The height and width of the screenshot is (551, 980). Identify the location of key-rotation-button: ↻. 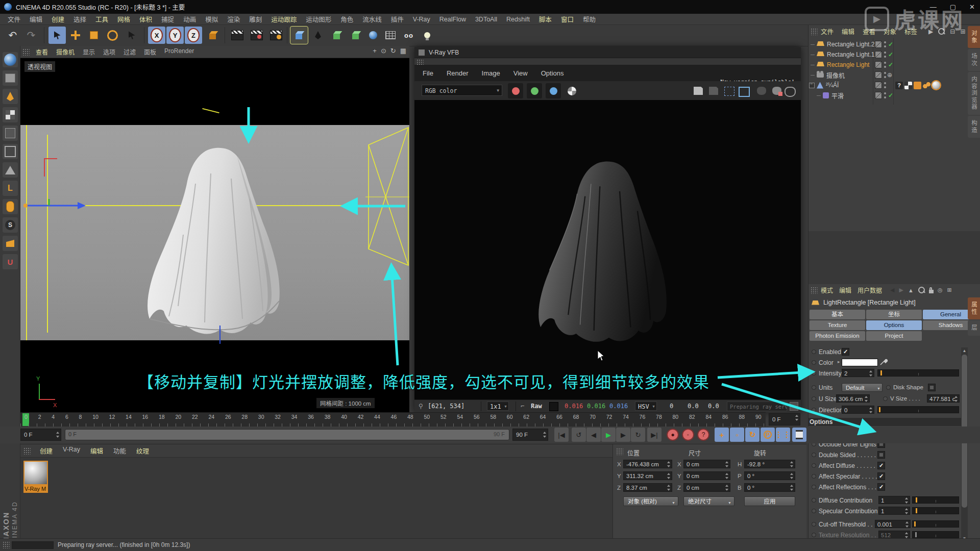
(752, 435).